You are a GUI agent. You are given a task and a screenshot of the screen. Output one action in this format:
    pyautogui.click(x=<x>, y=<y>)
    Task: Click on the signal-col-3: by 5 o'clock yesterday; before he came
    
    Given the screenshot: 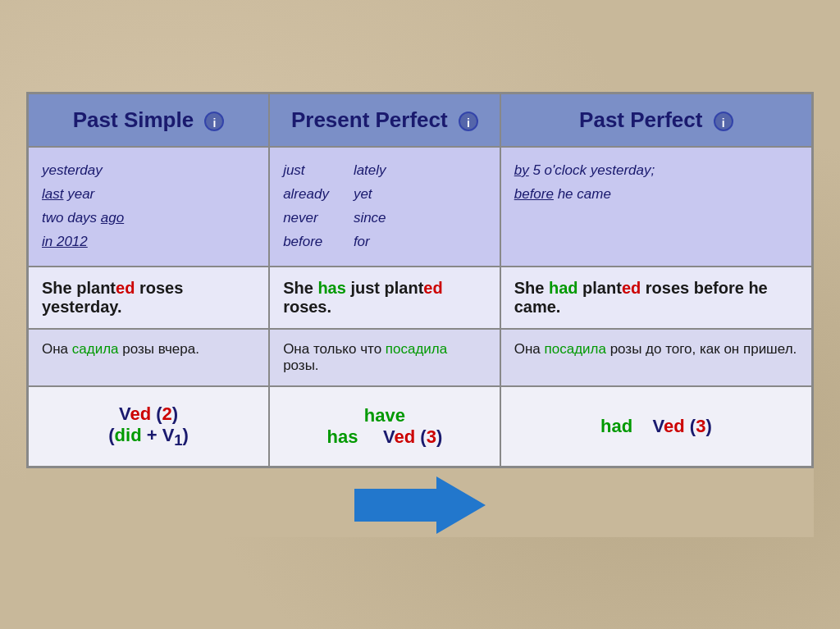 What is the action you would take?
    pyautogui.click(x=656, y=207)
    